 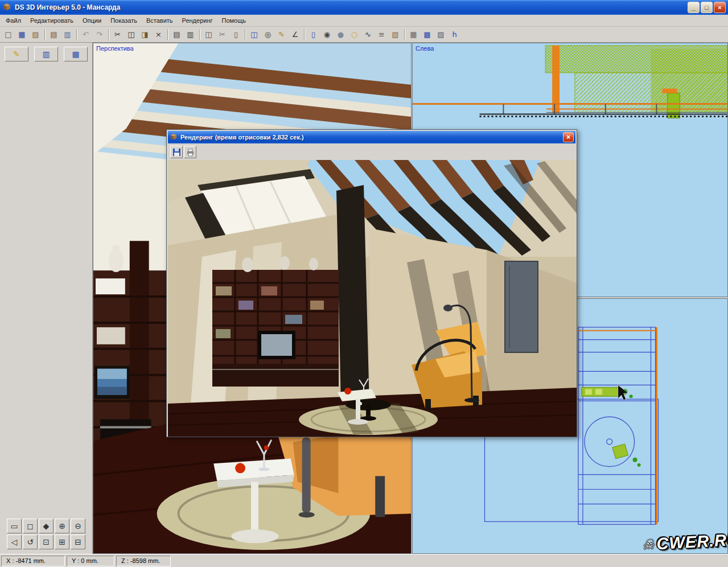 I want to click on print-render-icon, so click(x=190, y=152).